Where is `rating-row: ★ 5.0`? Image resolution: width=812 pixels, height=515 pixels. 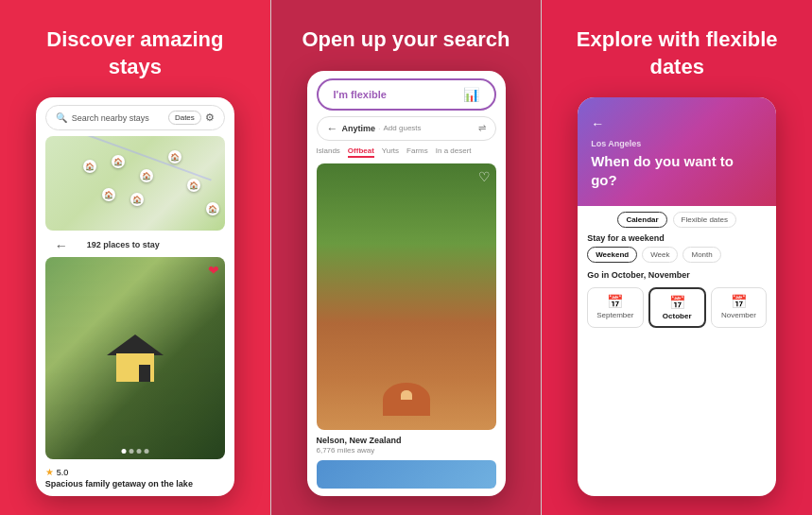 rating-row: ★ 5.0 is located at coordinates (135, 472).